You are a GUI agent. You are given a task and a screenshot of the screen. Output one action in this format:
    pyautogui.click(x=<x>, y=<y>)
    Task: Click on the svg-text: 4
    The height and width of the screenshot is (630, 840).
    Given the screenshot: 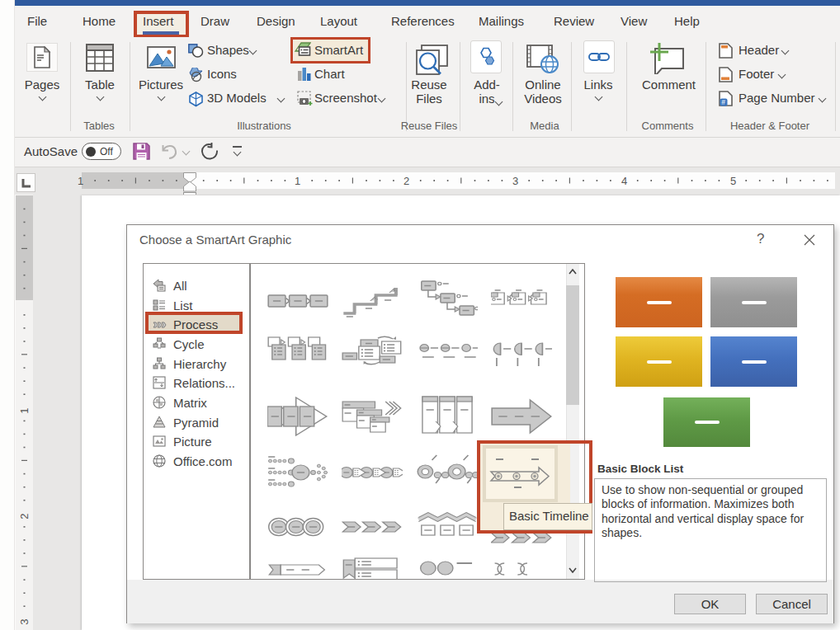 What is the action you would take?
    pyautogui.click(x=624, y=181)
    